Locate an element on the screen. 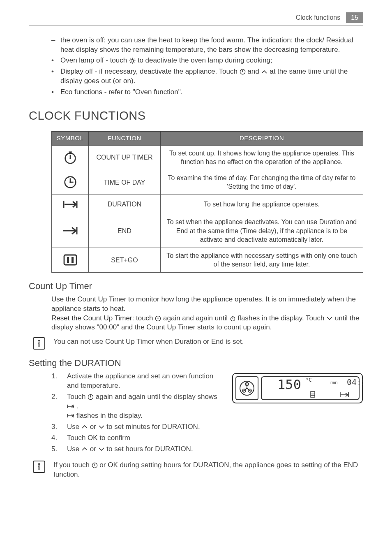 This screenshot has width=392, height=556. intro-block: – the oven is off: you can use the heat … is located at coordinates (207, 67).